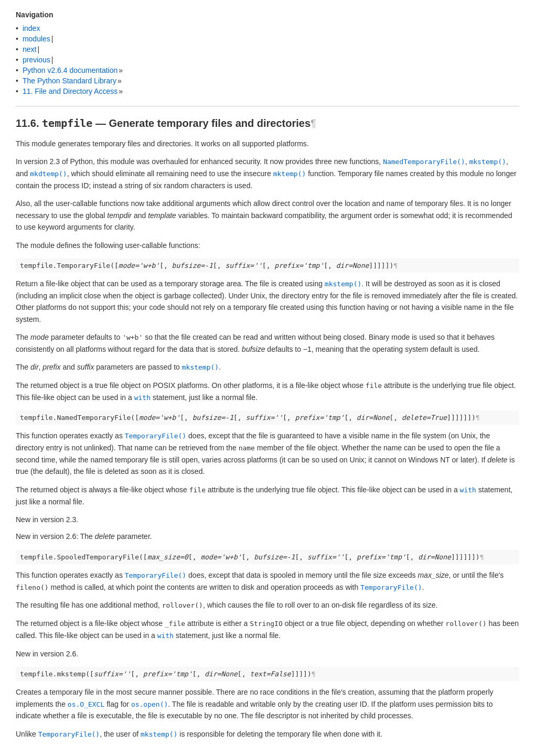 The height and width of the screenshot is (756, 535). What do you see at coordinates (268, 123) in the screenshot?
I see `page-title: 11.6. tempfile — Generate temporary file…` at bounding box center [268, 123].